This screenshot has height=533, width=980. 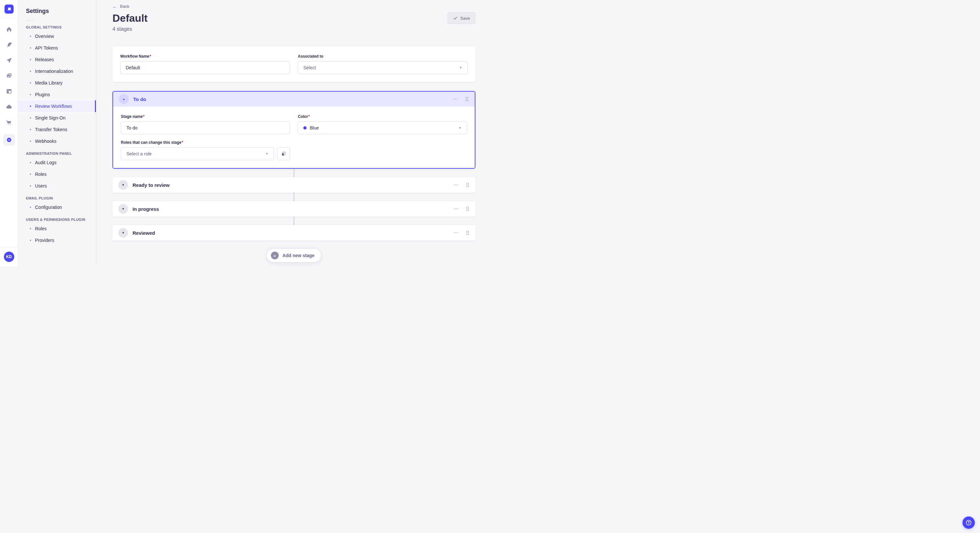 I want to click on sidebar-item-providers: Providers, so click(x=57, y=240).